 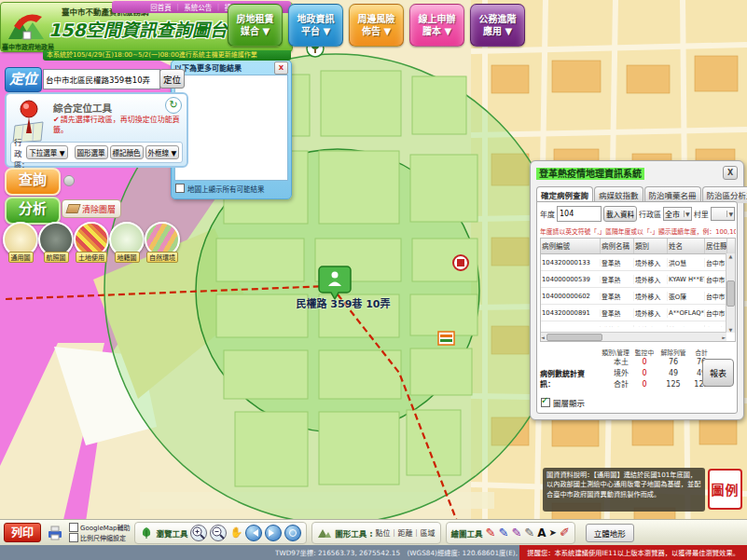 What do you see at coordinates (199, 533) in the screenshot?
I see `zoom-in-icon` at bounding box center [199, 533].